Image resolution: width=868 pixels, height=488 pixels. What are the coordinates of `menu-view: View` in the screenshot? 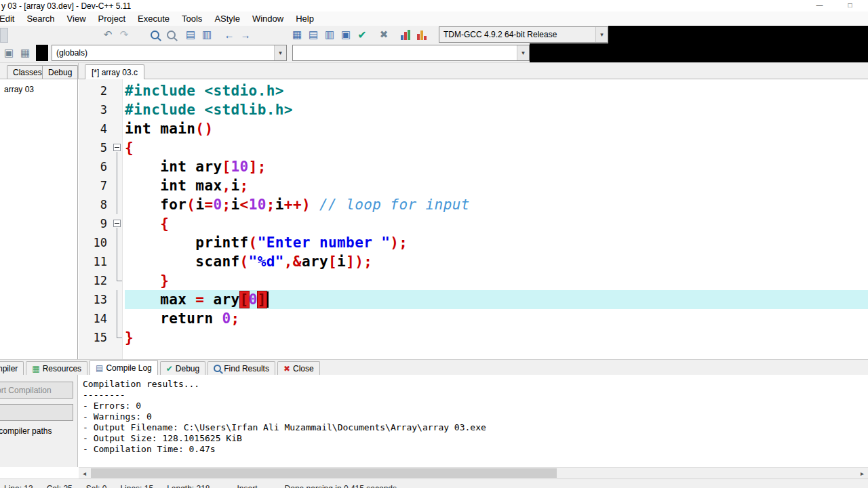 It's located at (77, 19).